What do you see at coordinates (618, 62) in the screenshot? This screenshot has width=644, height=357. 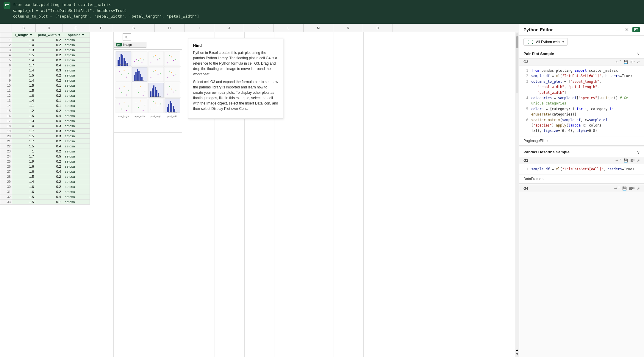 I see `undo-btn-1: ↩ ˅` at bounding box center [618, 62].